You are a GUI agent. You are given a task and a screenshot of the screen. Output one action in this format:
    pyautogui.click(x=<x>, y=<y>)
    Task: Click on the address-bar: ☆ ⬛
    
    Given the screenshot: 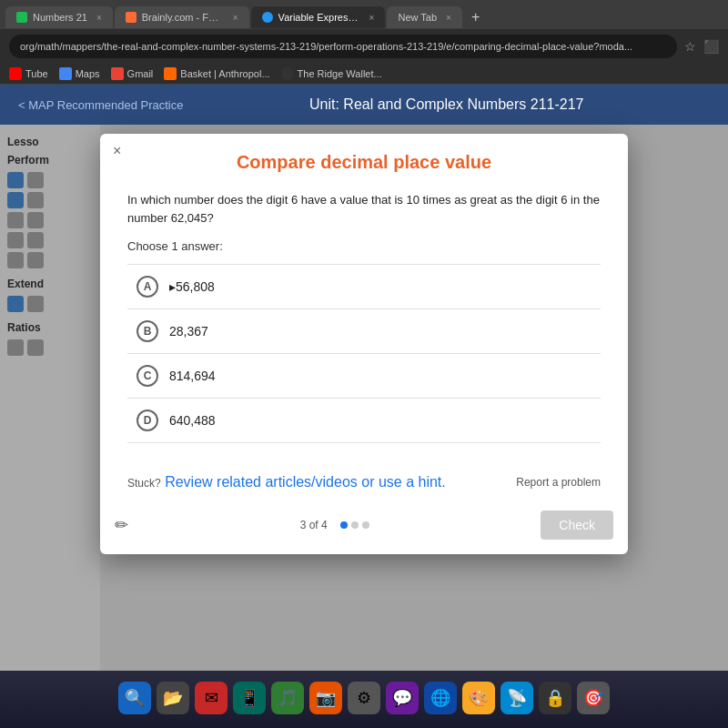 What is the action you would take?
    pyautogui.click(x=364, y=46)
    